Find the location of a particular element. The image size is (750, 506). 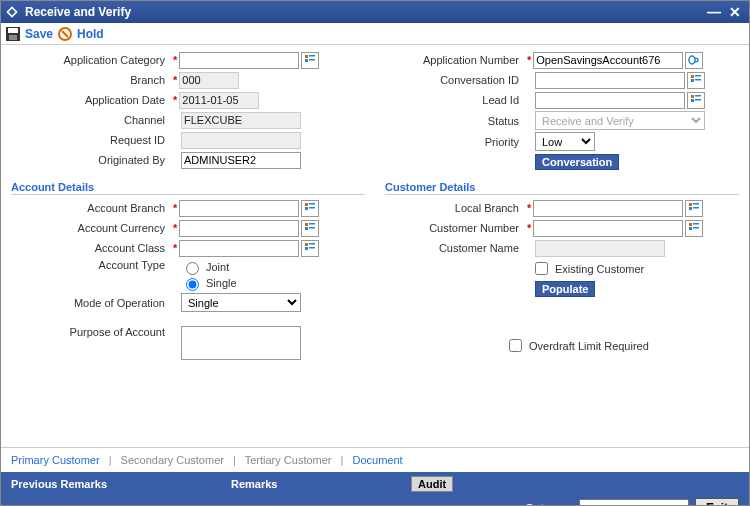

overdraft-checkbox is located at coordinates (516, 346).